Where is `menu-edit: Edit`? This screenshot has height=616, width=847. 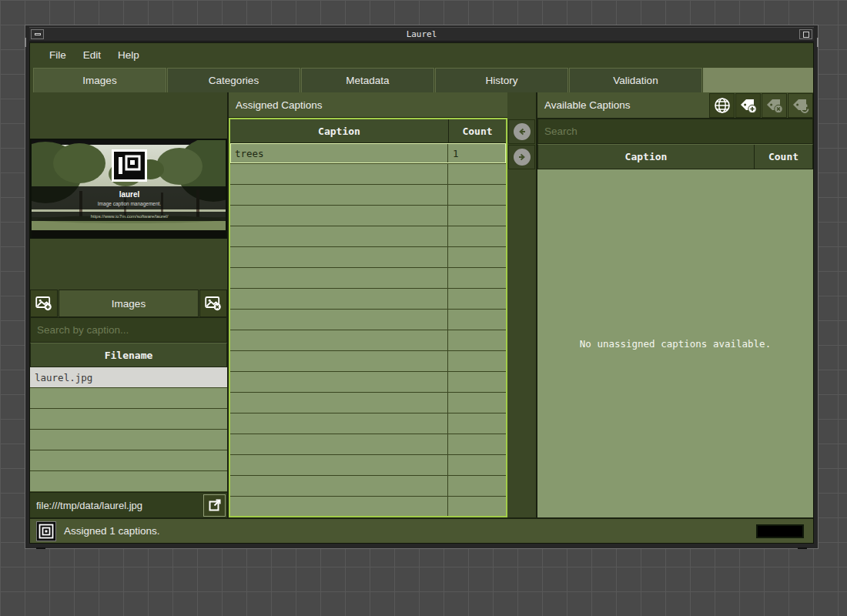 menu-edit: Edit is located at coordinates (92, 55).